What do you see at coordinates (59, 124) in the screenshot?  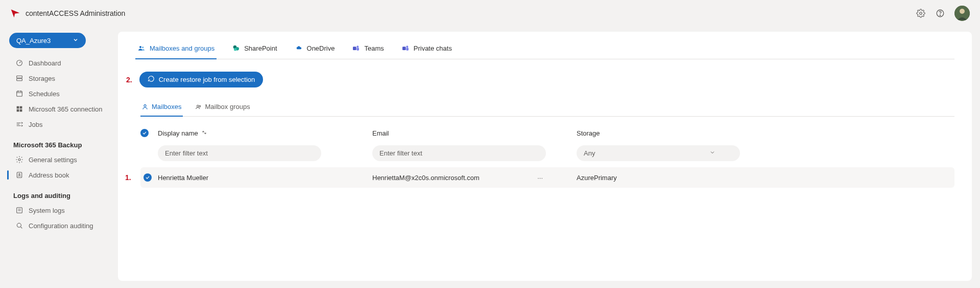 I see `sidebar-item-jobs: Jobs` at bounding box center [59, 124].